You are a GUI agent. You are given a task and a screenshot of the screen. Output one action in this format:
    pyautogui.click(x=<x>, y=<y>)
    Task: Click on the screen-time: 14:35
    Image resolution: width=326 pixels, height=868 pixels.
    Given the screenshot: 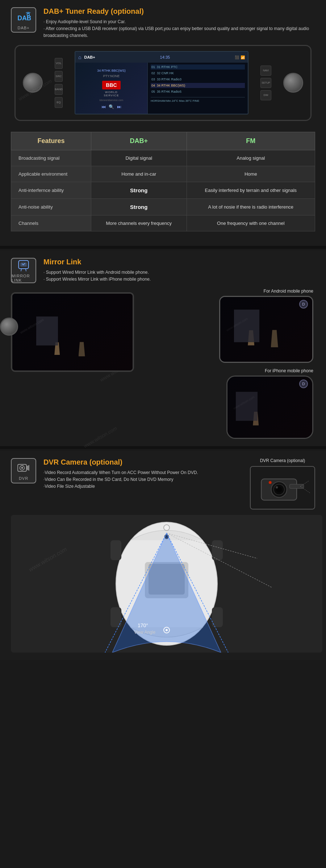 What is the action you would take?
    pyautogui.click(x=165, y=57)
    